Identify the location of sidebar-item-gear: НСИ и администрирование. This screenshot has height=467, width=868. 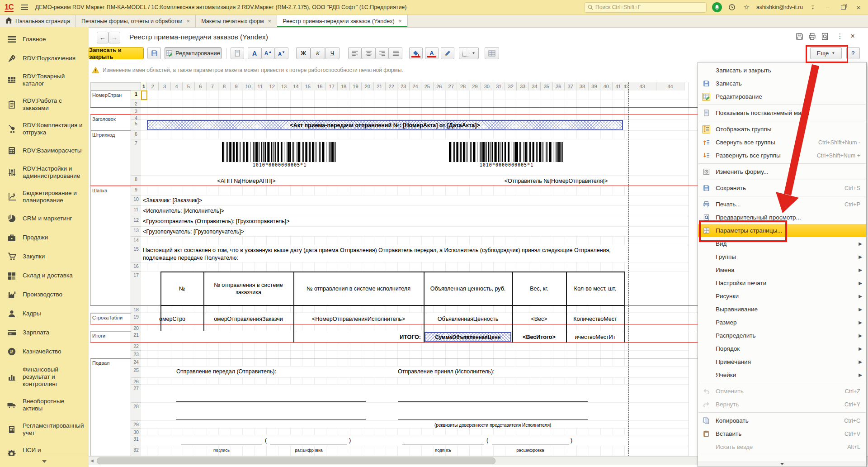
(44, 449).